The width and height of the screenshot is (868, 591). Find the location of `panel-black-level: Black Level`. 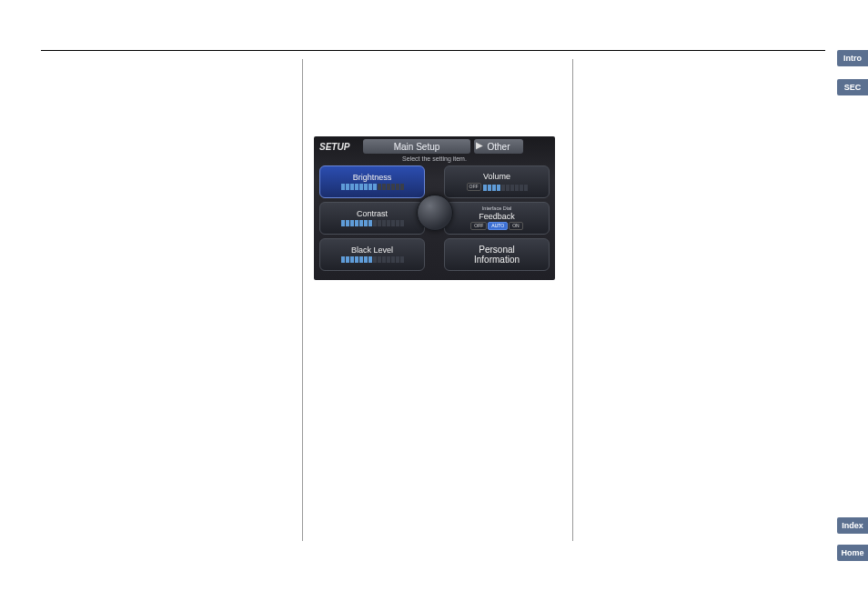

panel-black-level: Black Level is located at coordinates (372, 255).